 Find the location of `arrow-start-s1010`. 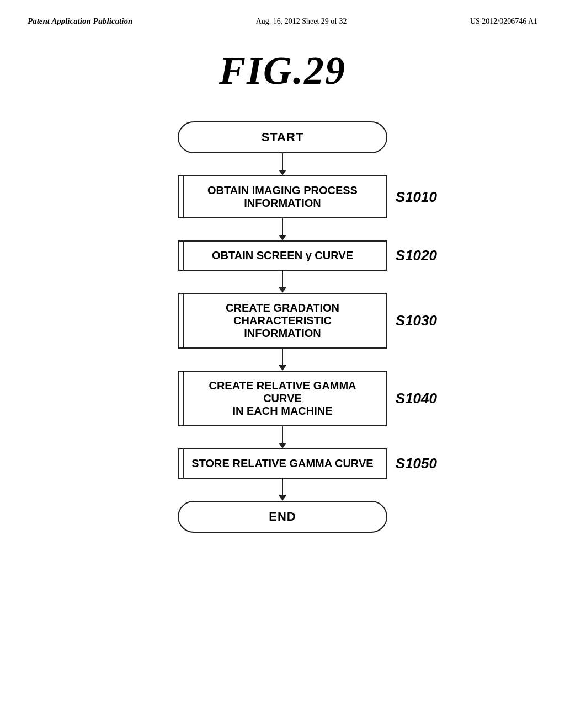

arrow-start-s1010 is located at coordinates (282, 164).